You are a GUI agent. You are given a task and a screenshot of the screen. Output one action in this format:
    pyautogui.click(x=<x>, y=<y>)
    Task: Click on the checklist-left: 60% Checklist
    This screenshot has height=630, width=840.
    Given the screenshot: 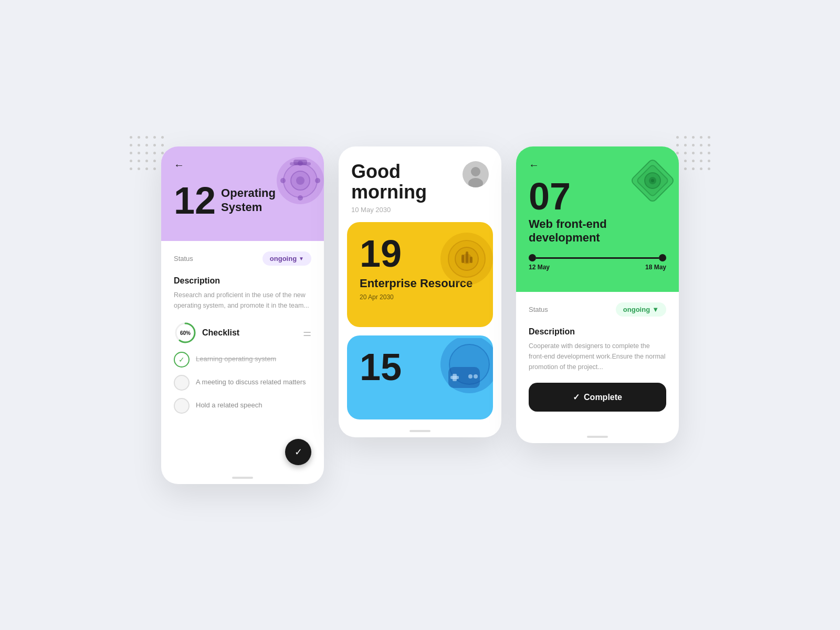 What is the action you would take?
    pyautogui.click(x=207, y=333)
    